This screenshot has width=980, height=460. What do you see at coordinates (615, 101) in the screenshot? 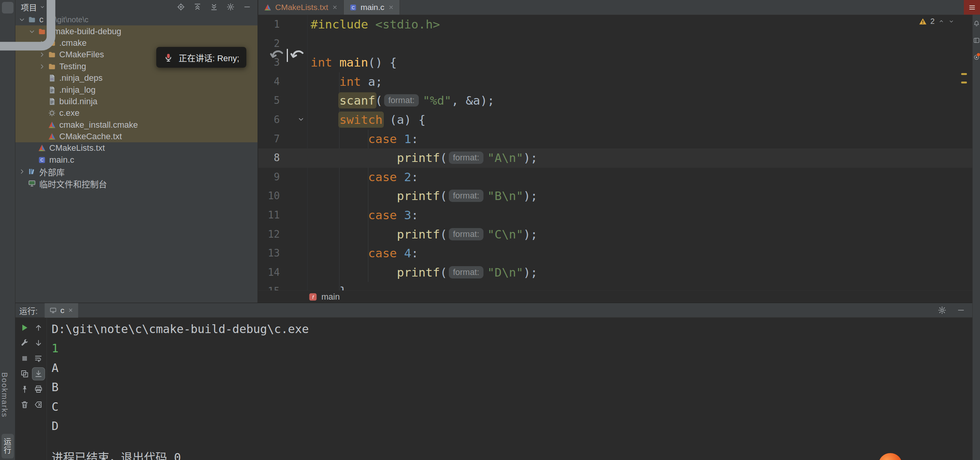
I see `code-line: 5 scanf(format:"%d", &a);` at bounding box center [615, 101].